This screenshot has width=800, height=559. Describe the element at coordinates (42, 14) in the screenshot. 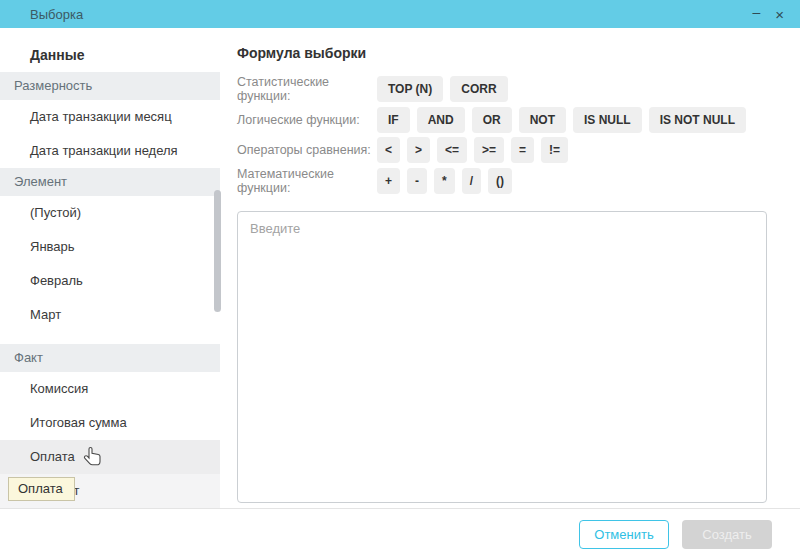

I see `window-title: Выборка` at that location.